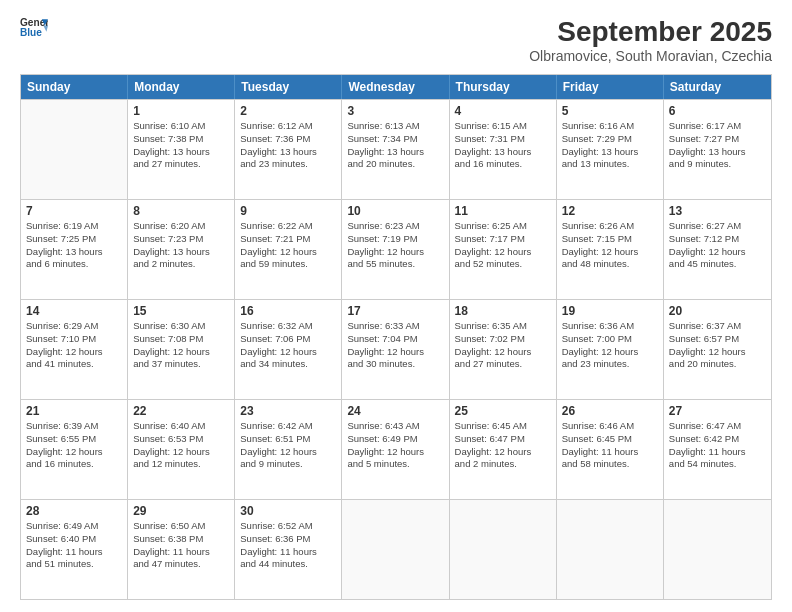  I want to click on day-cell-26: 26Sunrise: 6:46 AM Sunset: 6:45 PM Dayli…, so click(610, 450).